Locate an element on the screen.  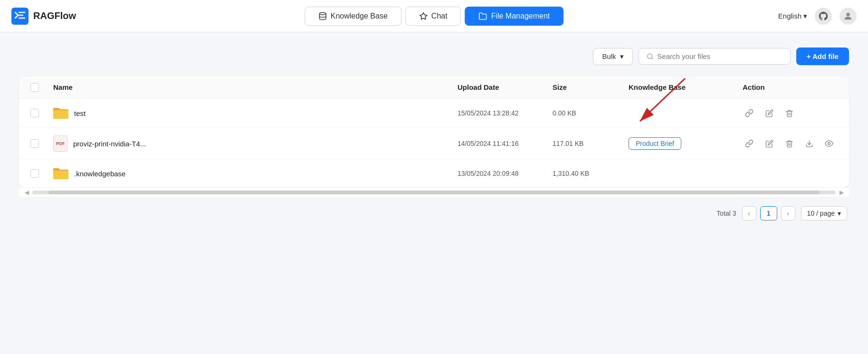
scroll-bar-area: ◀ ▶ is located at coordinates (434, 192).